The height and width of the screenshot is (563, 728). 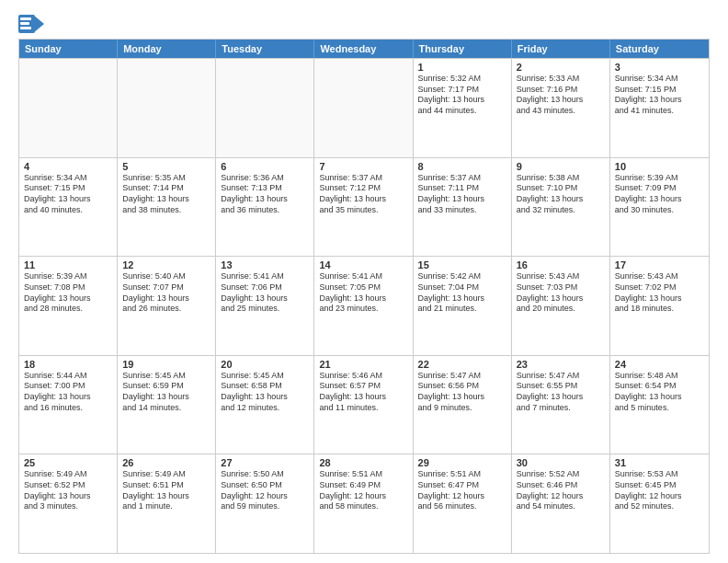 What do you see at coordinates (561, 167) in the screenshot?
I see `day-number: 9` at bounding box center [561, 167].